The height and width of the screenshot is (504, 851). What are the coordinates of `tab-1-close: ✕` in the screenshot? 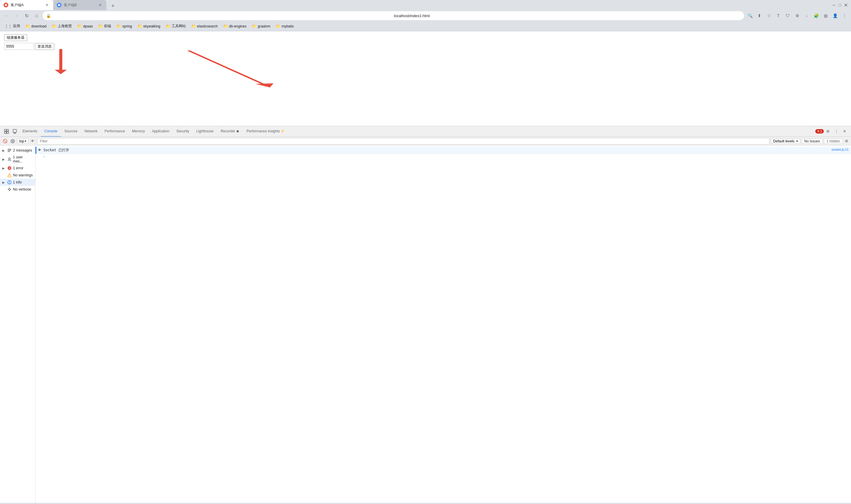 It's located at (47, 5).